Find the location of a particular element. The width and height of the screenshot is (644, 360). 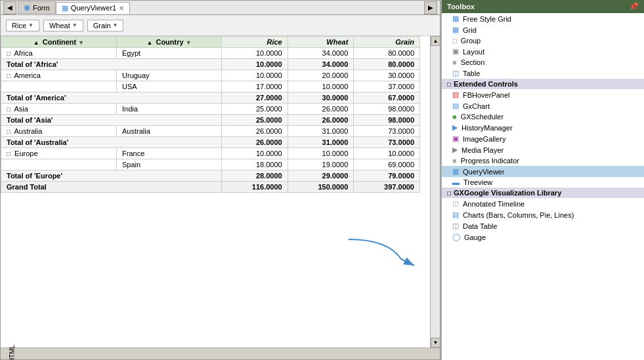

toolbox-pin-icon: 📌 is located at coordinates (634, 7).